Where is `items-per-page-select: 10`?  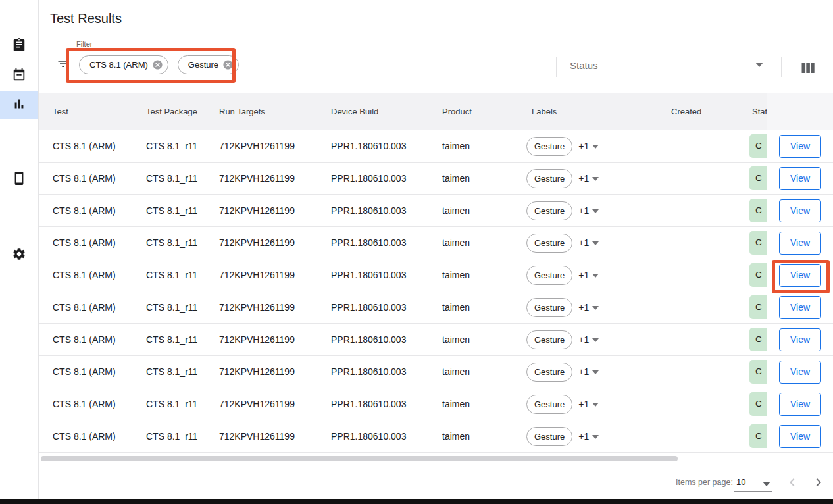 items-per-page-select: 10 is located at coordinates (753, 484).